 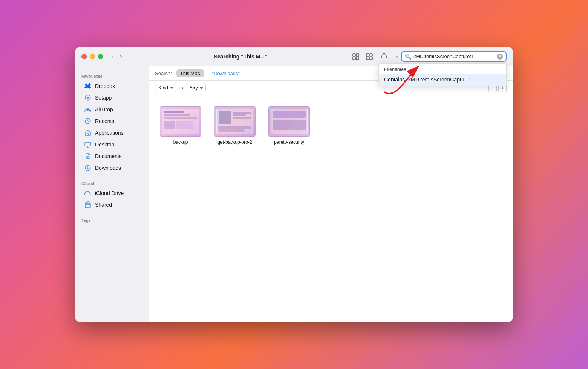 I want to click on applications-icon, so click(x=88, y=133).